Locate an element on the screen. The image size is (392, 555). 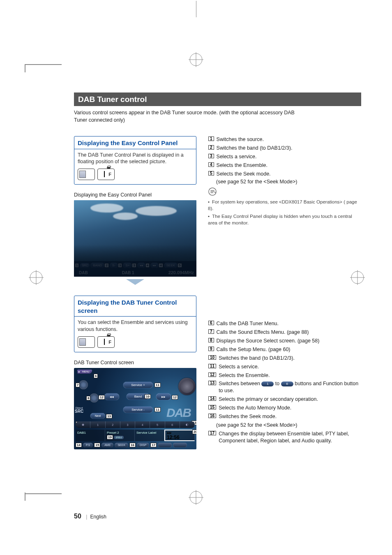
sub-pill: 2/5DJ is located at coordinates (119, 437).